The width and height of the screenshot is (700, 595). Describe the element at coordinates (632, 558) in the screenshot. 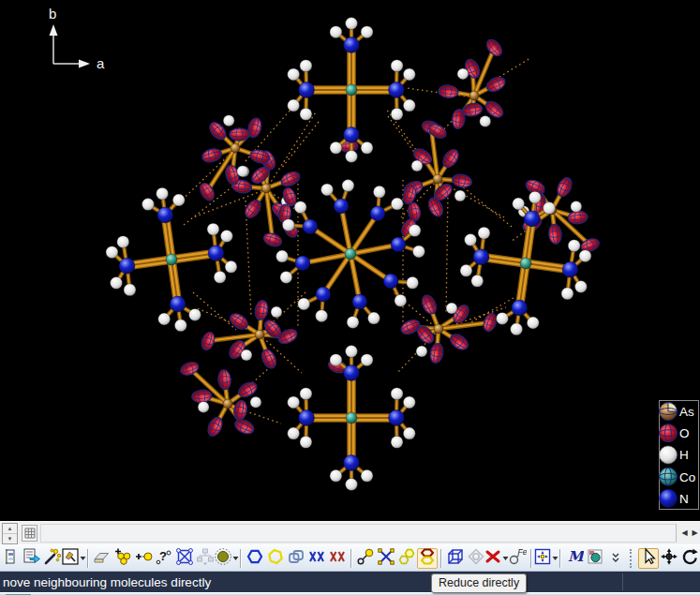

I see `toolbar-grip` at that location.